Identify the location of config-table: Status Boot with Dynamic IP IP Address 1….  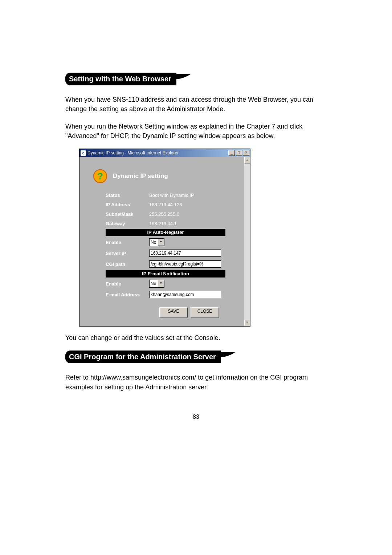
(166, 254).